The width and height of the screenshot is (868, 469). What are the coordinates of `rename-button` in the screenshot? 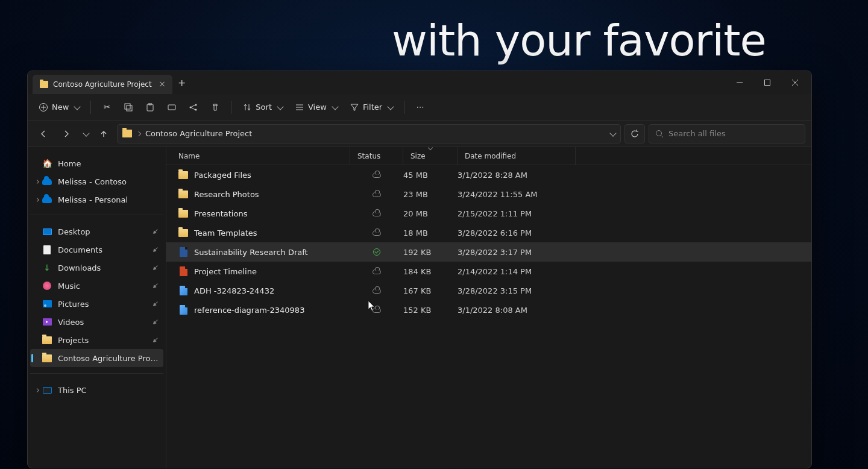 It's located at (172, 107).